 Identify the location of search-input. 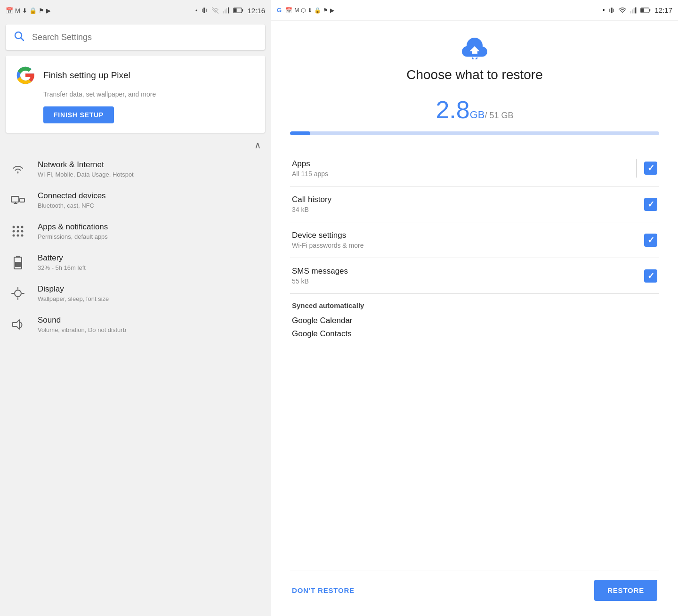
(145, 38).